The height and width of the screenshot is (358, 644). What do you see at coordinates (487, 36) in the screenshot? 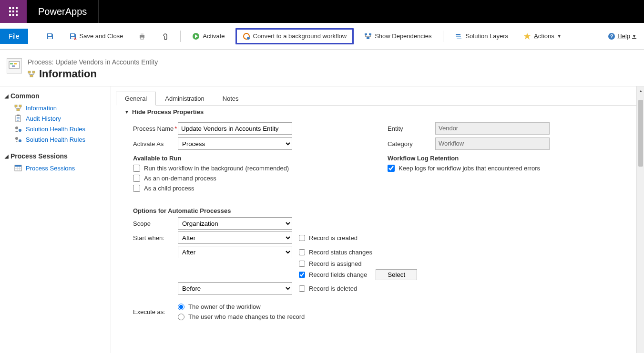
I see `solution-layers-label: Solution Layers` at bounding box center [487, 36].